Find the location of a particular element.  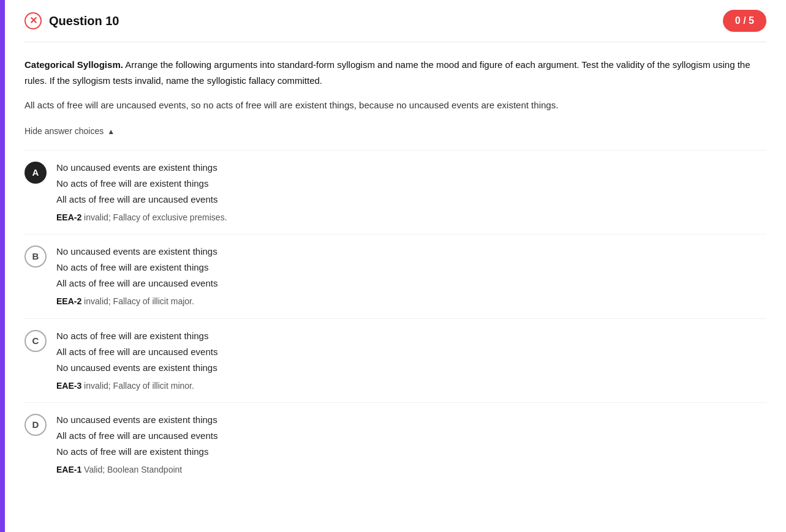

choice-details: EEA-2 invalid; Fallacy of exclusive prem… is located at coordinates (142, 217).